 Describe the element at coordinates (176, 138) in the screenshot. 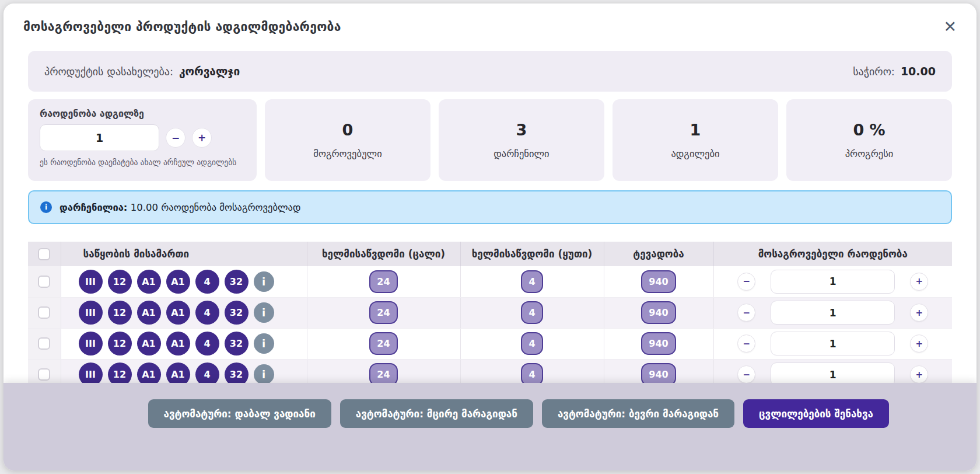

I see `quantity-minus-button: −` at that location.